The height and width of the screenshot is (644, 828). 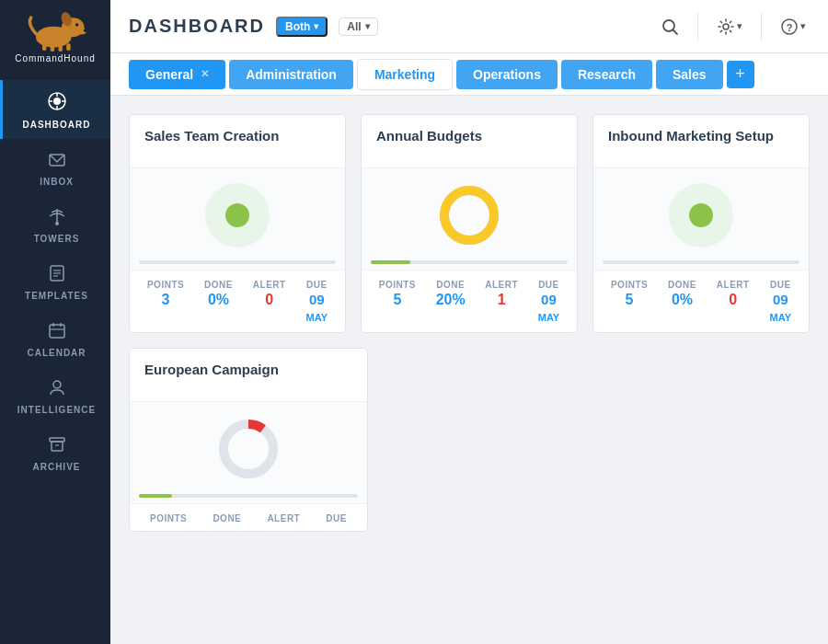 I want to click on help-chevron-icon: ▾, so click(x=803, y=26).